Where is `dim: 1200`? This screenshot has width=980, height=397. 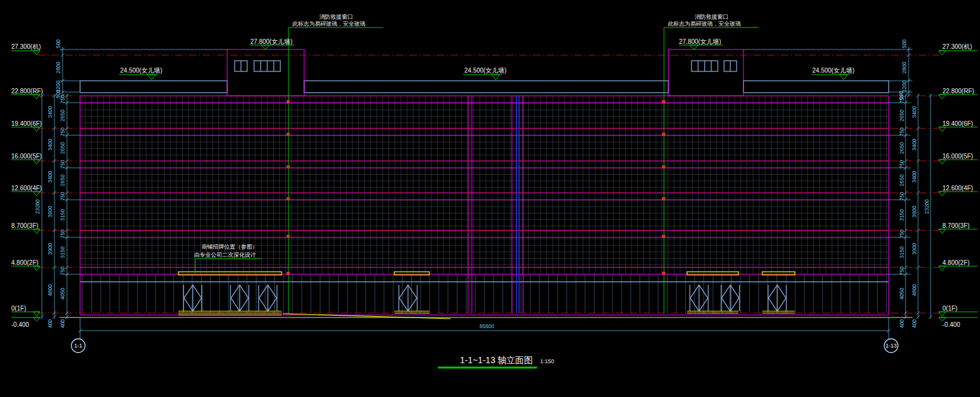 dim: 1200 is located at coordinates (904, 86).